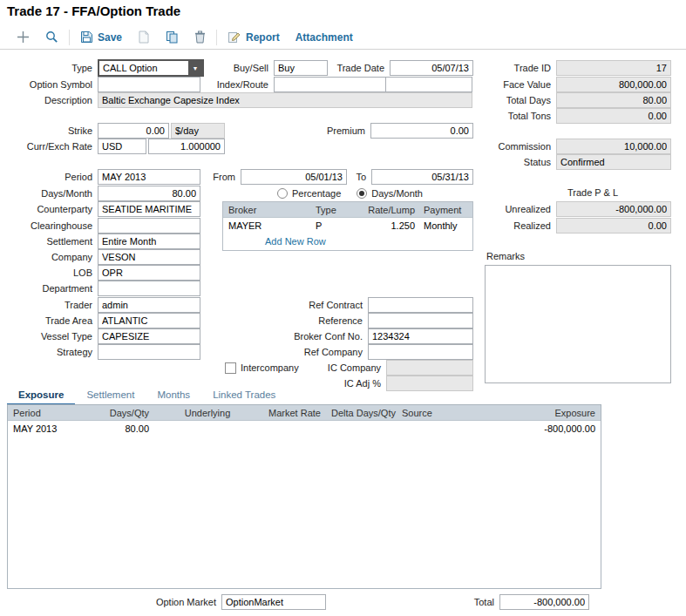 This screenshot has width=686, height=616. What do you see at coordinates (101, 288) in the screenshot?
I see `department-row: Department` at bounding box center [101, 288].